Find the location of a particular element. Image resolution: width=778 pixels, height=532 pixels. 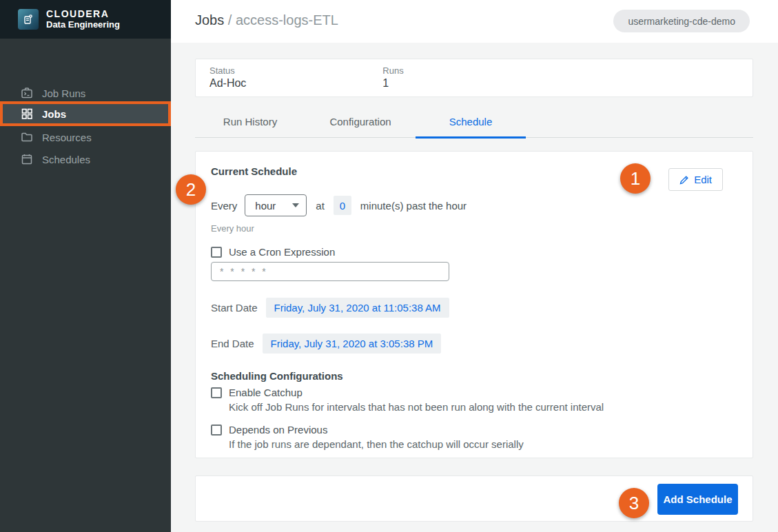

cron-checkbox-label: Use a Cron Expression is located at coordinates (282, 252).